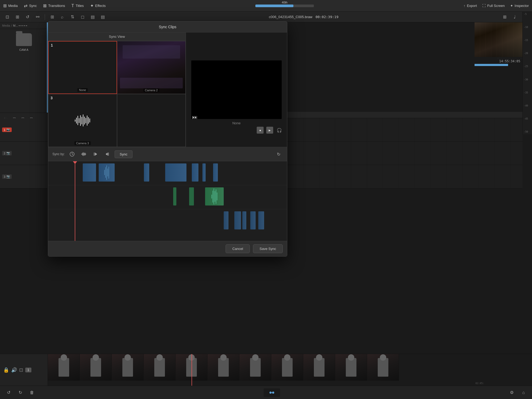  What do you see at coordinates (285, 6) in the screenshot?
I see `progress-wrapper: 40th` at bounding box center [285, 6].